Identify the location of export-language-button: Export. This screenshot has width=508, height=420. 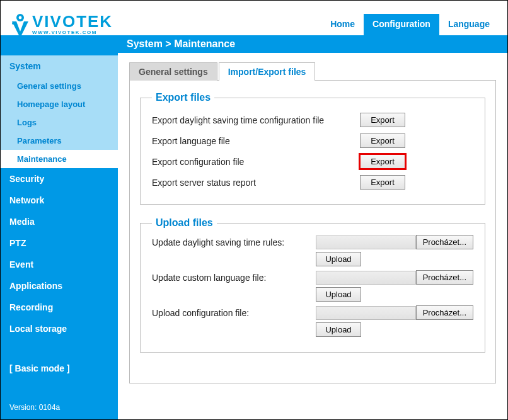
(383, 141).